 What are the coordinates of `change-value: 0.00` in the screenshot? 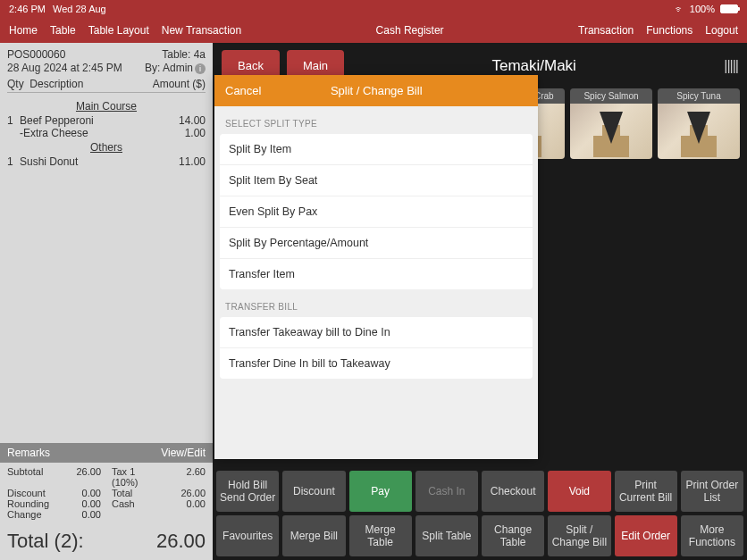 It's located at (84, 514).